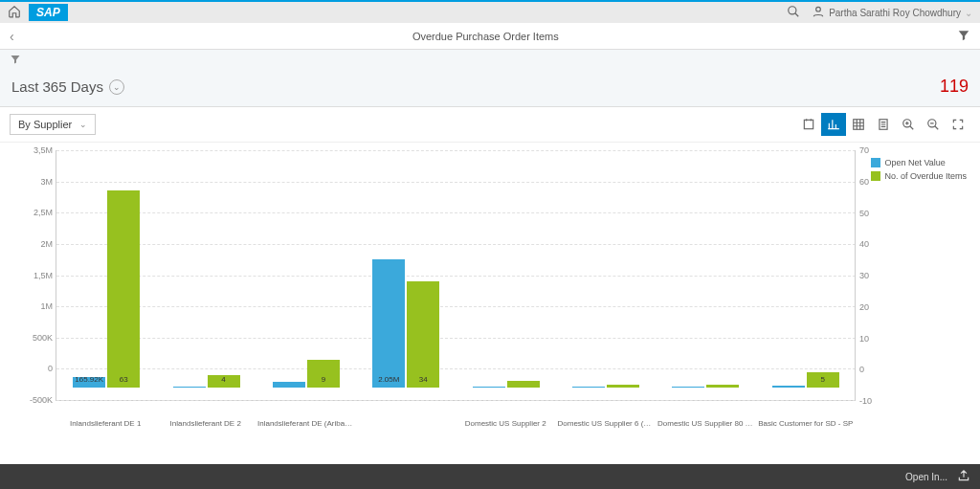  I want to click on legend-label-2: No. of Overdue Items, so click(925, 176).